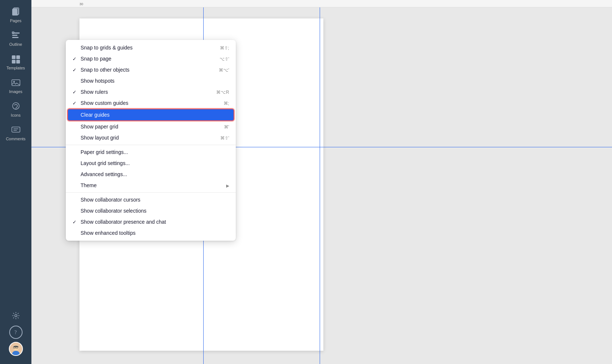  What do you see at coordinates (81, 4) in the screenshot?
I see `ruler-number: 30` at bounding box center [81, 4].